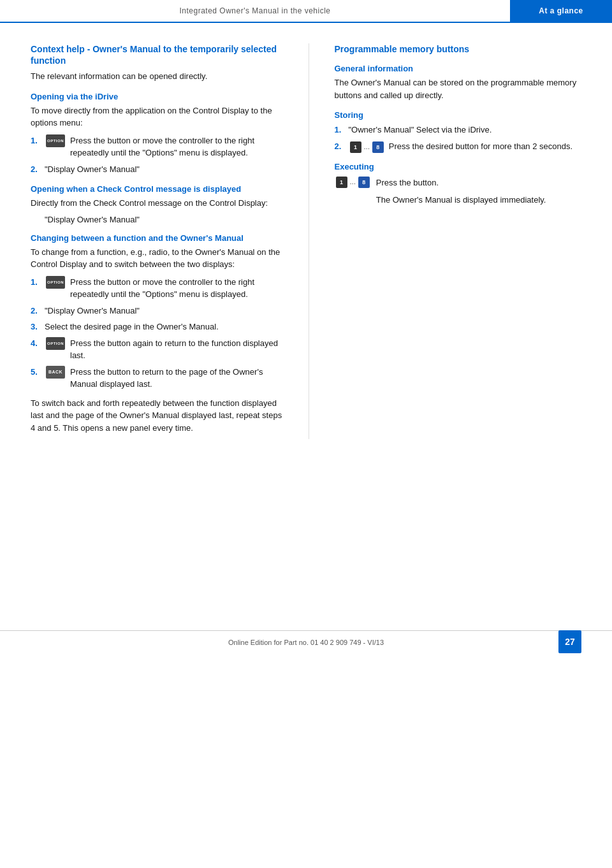 This screenshot has height=868, width=612. What do you see at coordinates (461, 89) in the screenshot?
I see `general-info-body: The Owner's Manual can be stored on the …` at bounding box center [461, 89].